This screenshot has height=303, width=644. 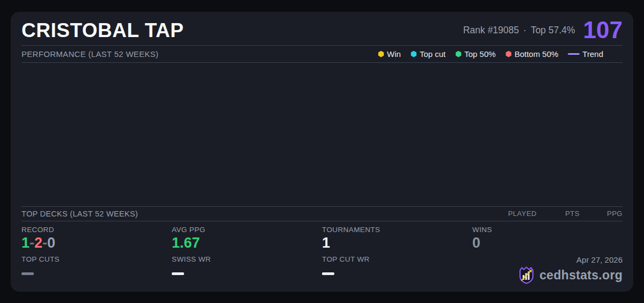 What do you see at coordinates (547, 268) in the screenshot?
I see `card-footer: Apr 27, 2026 cedhstats.org` at bounding box center [547, 268].